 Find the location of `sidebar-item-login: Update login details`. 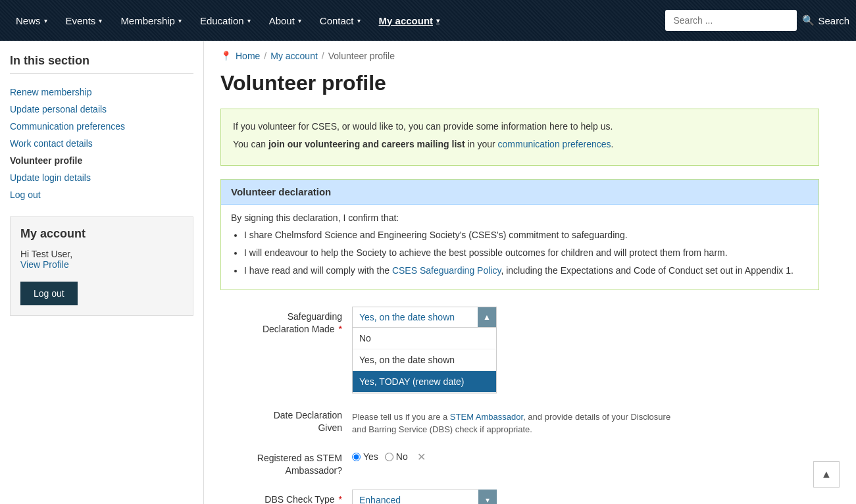

sidebar-item-login: Update login details is located at coordinates (101, 178).